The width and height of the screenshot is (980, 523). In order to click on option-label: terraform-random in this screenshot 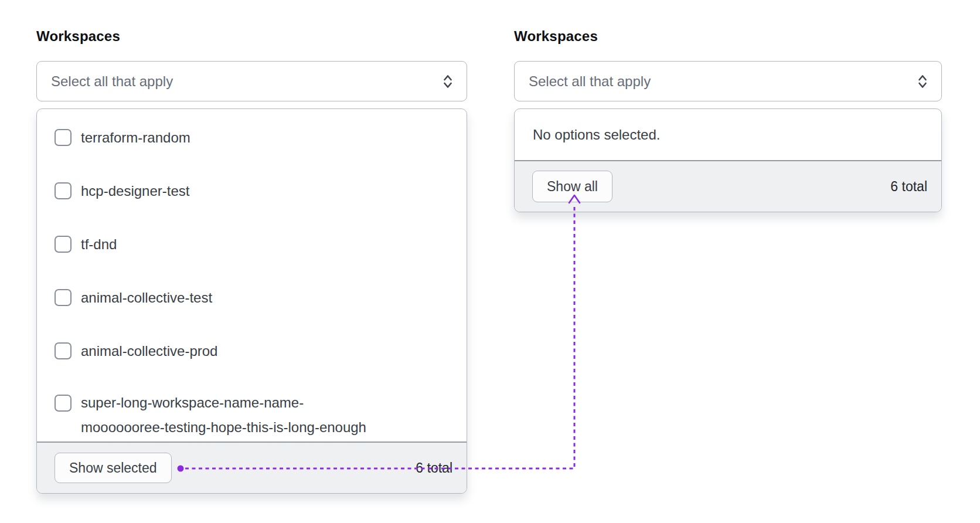, I will do `click(136, 138)`.